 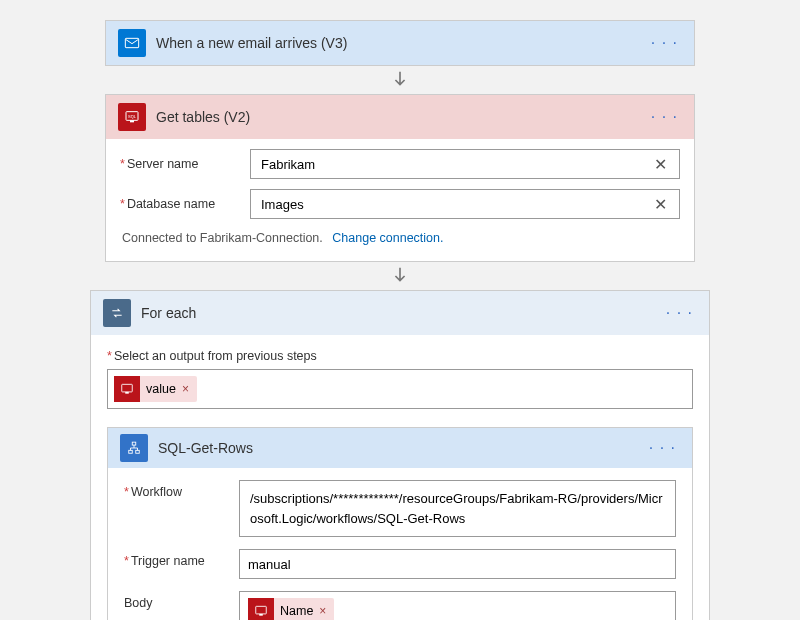 What do you see at coordinates (454, 164) in the screenshot?
I see `server-name-input` at bounding box center [454, 164].